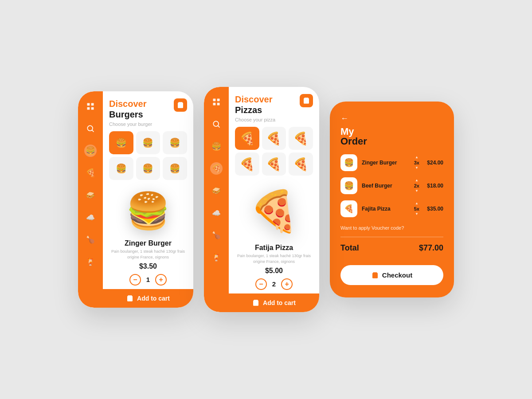  I want to click on pizza-featured: 🍕 Fatija Pizza Pain boulanger, 1 steak h…, so click(274, 237).